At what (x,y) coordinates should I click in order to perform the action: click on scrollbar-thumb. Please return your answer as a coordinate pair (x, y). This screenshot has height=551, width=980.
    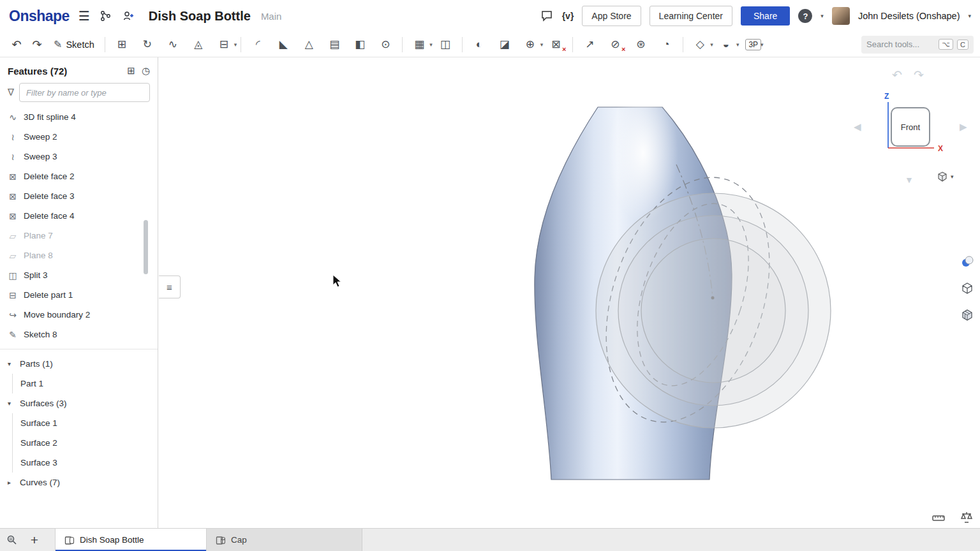
    Looking at the image, I should click on (145, 247).